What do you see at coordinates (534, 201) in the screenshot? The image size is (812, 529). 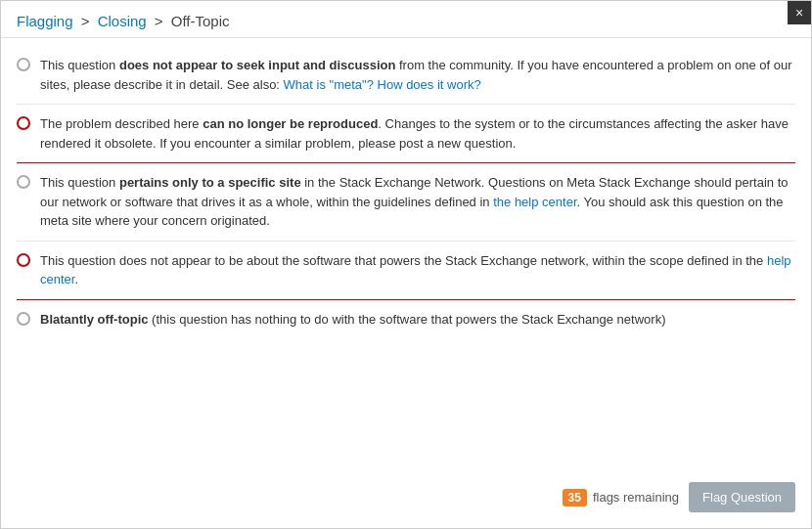 I see `option-link: the help center` at bounding box center [534, 201].